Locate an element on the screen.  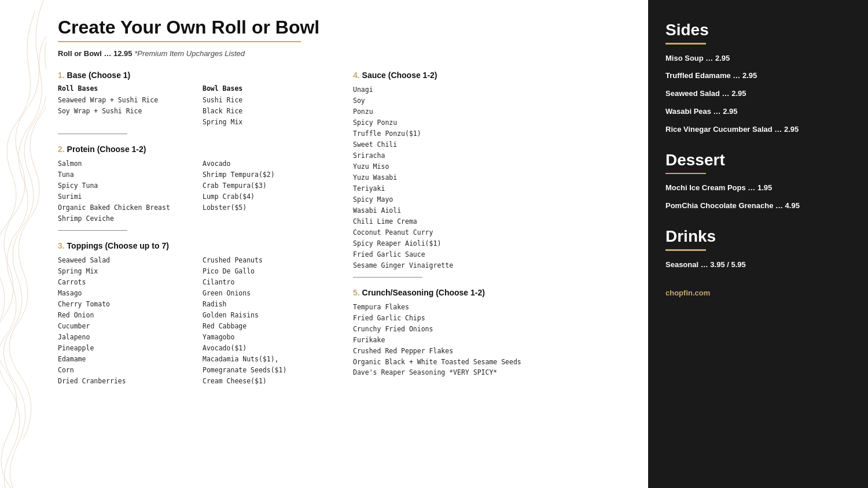
list-item: Avocado($1) is located at coordinates (266, 348).